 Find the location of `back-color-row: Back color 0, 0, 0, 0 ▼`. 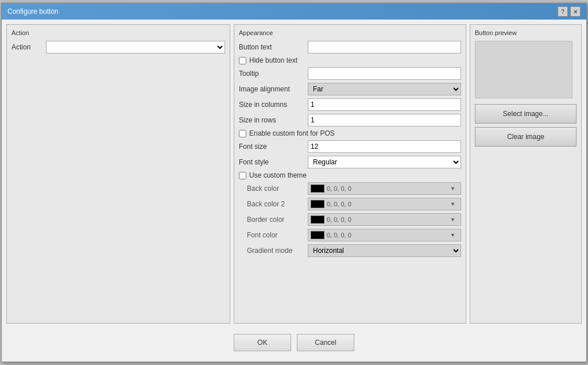

back-color-row: Back color 0, 0, 0, 0 ▼ is located at coordinates (350, 189).